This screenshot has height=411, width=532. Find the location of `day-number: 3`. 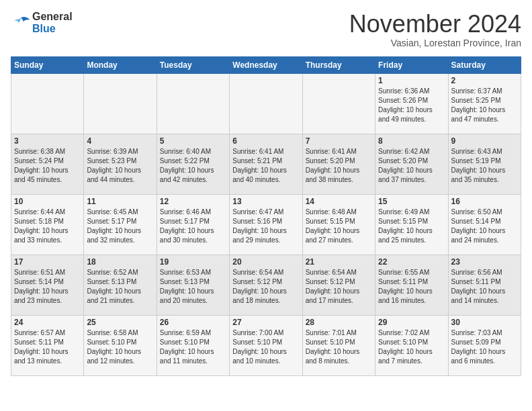

day-number: 3 is located at coordinates (47, 141).